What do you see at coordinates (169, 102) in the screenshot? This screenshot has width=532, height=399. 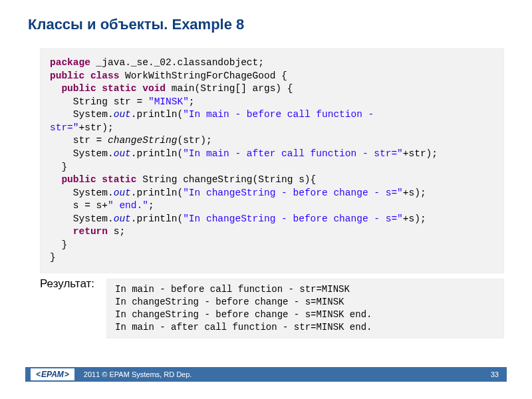 I see `string-literal: "MINSK"` at bounding box center [169, 102].